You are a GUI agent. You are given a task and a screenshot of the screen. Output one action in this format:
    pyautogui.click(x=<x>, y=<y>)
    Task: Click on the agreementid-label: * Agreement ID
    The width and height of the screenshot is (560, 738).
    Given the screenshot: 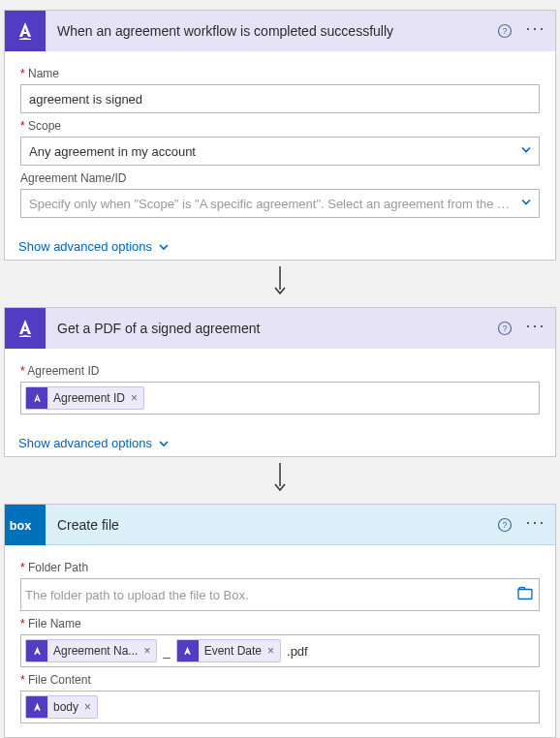 What is the action you would take?
    pyautogui.click(x=280, y=371)
    